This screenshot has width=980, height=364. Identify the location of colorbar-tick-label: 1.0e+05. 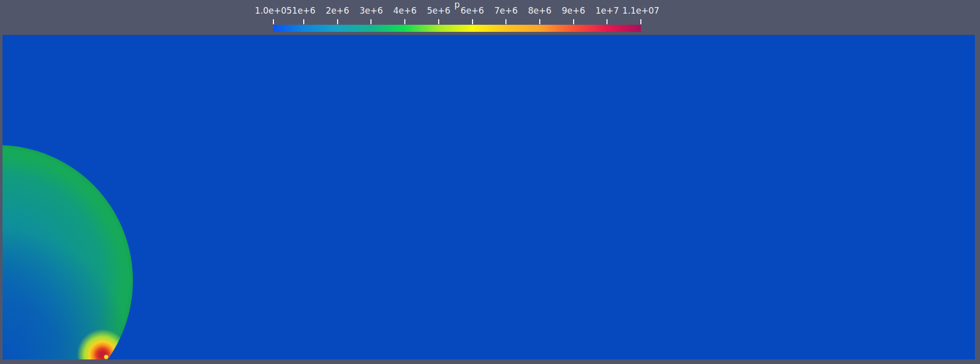
(273, 11).